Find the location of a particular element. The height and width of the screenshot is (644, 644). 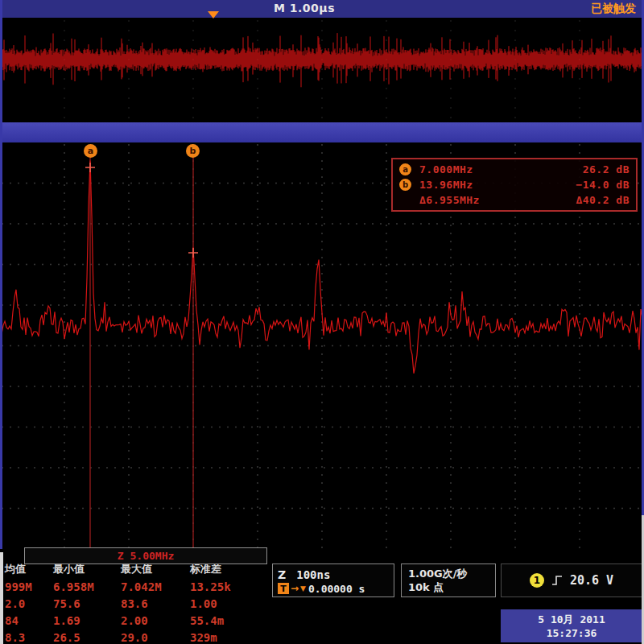

cursor-b-badge: b is located at coordinates (193, 151).